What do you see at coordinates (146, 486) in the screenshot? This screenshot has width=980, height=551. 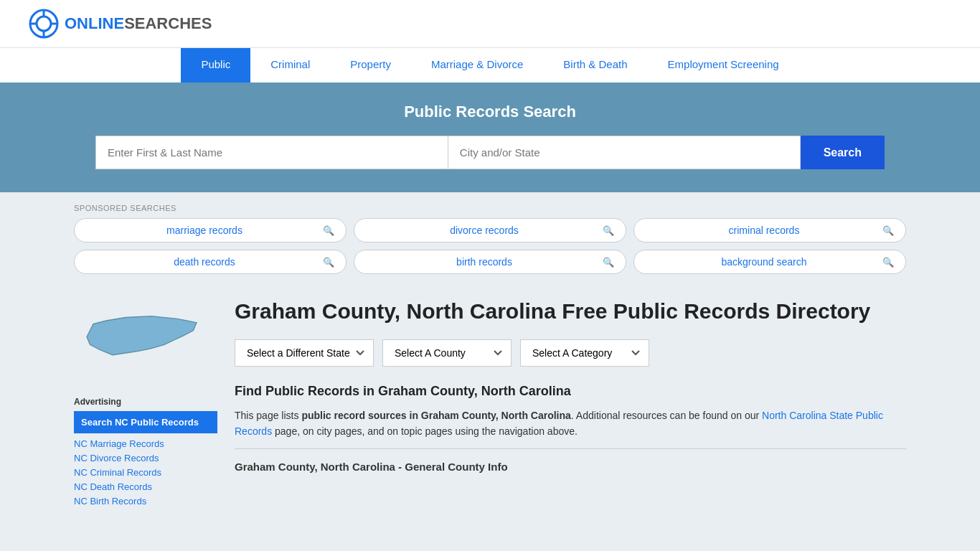 I see `list-item: NC Death Records` at bounding box center [146, 486].